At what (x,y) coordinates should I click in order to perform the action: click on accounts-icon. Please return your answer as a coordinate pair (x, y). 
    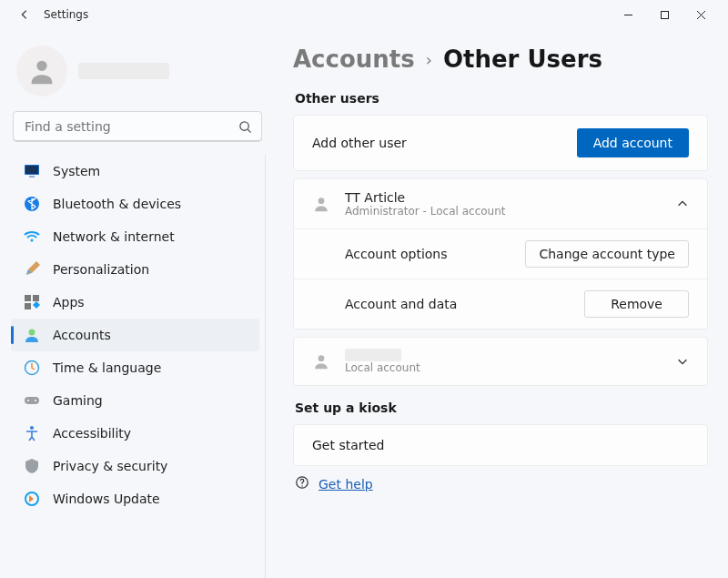
    Looking at the image, I should click on (32, 335).